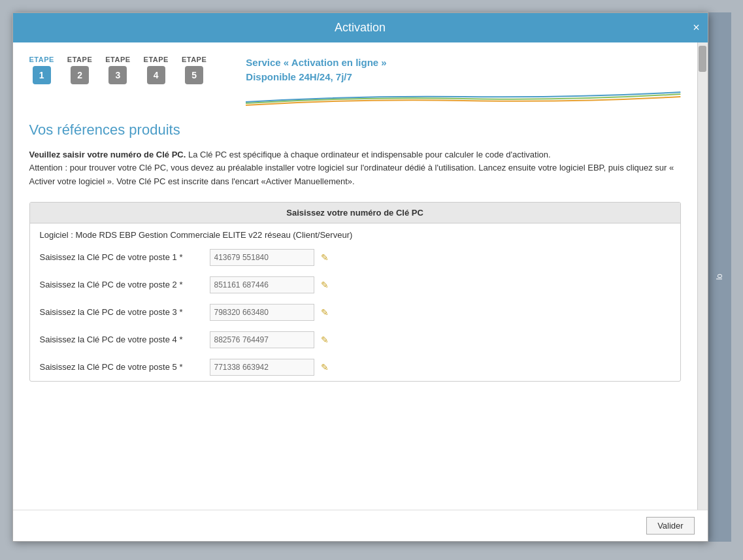  Describe the element at coordinates (122, 312) in the screenshot. I see `form-label-3: Saisissez la Clé PC de votre poste 3 *` at that location.